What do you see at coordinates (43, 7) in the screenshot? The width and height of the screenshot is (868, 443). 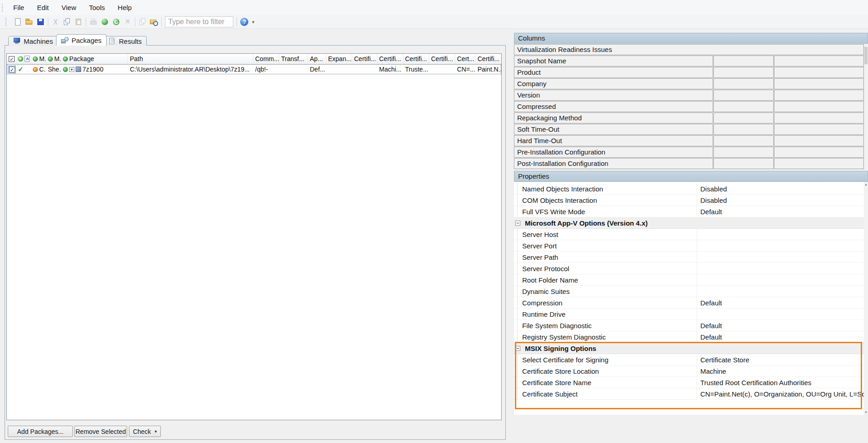 I see `menu-edit: Edit` at bounding box center [43, 7].